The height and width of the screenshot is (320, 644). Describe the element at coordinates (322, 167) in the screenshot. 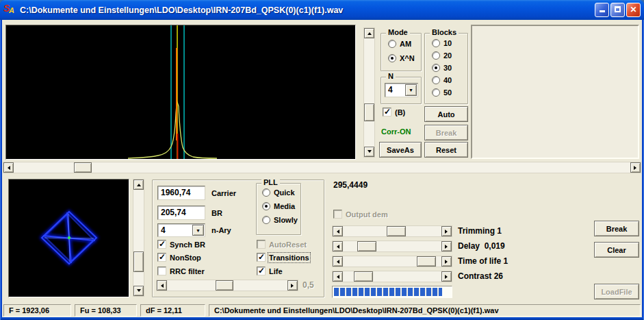

I see `spectrum-hscrollbar` at that location.